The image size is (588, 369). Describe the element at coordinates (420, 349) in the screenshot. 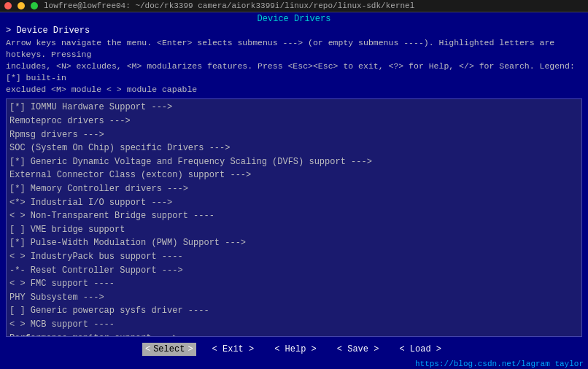

I see `bottom-button-load: < Load >` at that location.